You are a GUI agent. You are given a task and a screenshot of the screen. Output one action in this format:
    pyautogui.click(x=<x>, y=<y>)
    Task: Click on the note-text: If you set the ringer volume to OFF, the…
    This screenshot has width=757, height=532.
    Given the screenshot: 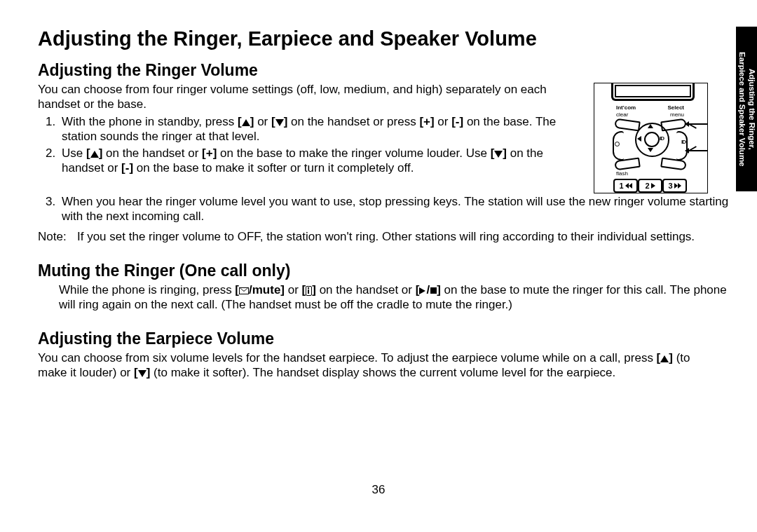 What is the action you would take?
    pyautogui.click(x=386, y=237)
    